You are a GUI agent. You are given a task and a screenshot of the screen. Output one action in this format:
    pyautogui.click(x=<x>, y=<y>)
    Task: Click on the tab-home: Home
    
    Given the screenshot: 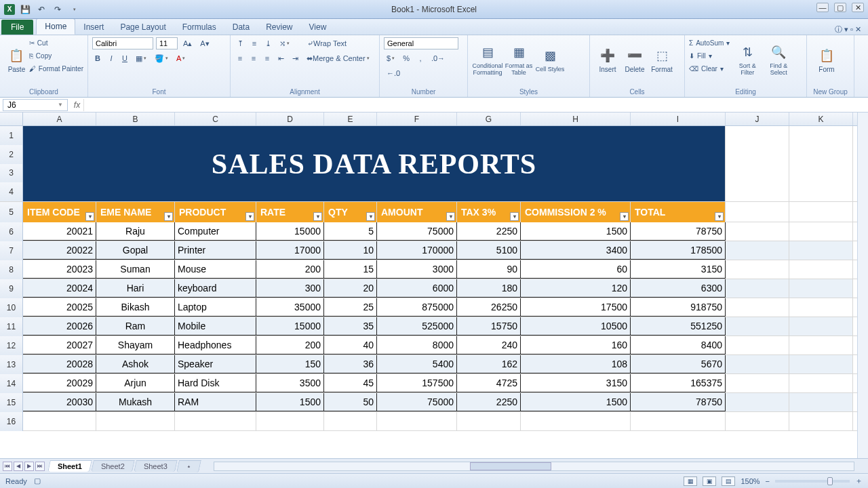 What is the action you would take?
    pyautogui.click(x=56, y=26)
    